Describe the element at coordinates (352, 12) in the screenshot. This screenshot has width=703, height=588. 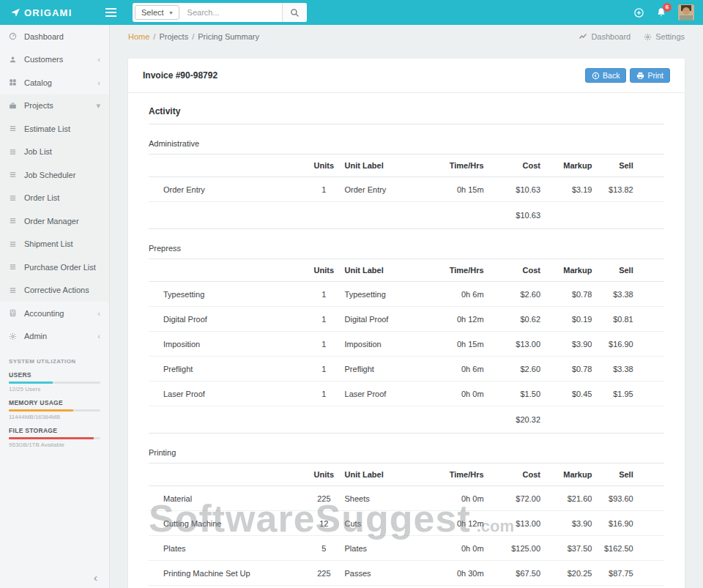
I see `topbar: ORIGAMI Select ▾ 6` at that location.